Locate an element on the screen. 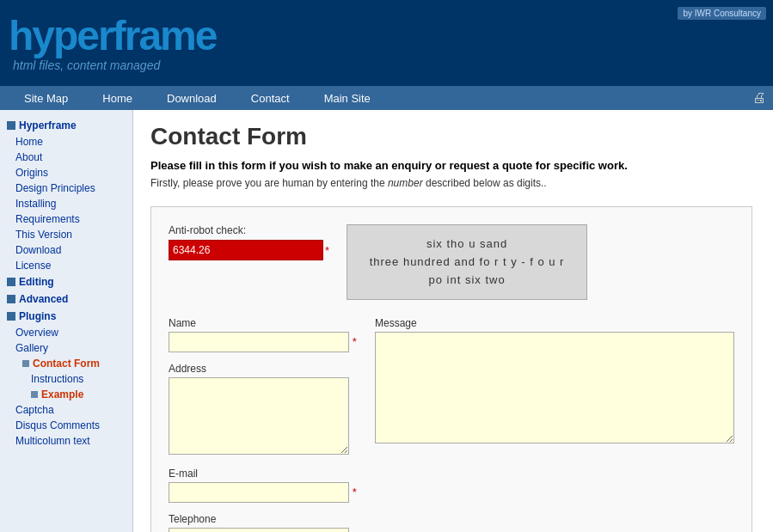 The image size is (773, 532). sidebar-contactform-label: Contact Form is located at coordinates (66, 364).